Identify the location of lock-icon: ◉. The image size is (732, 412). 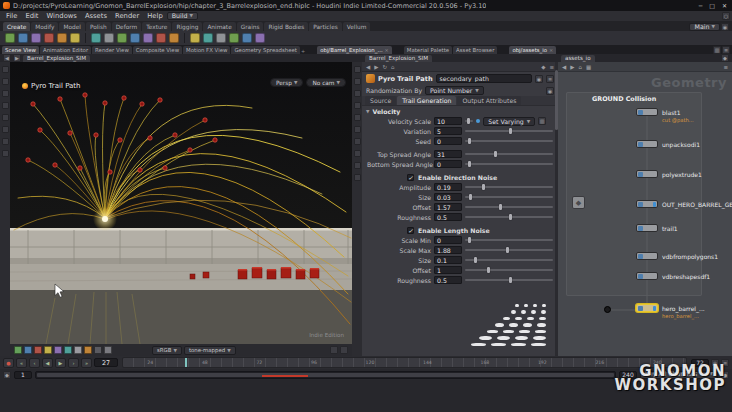
(539, 79).